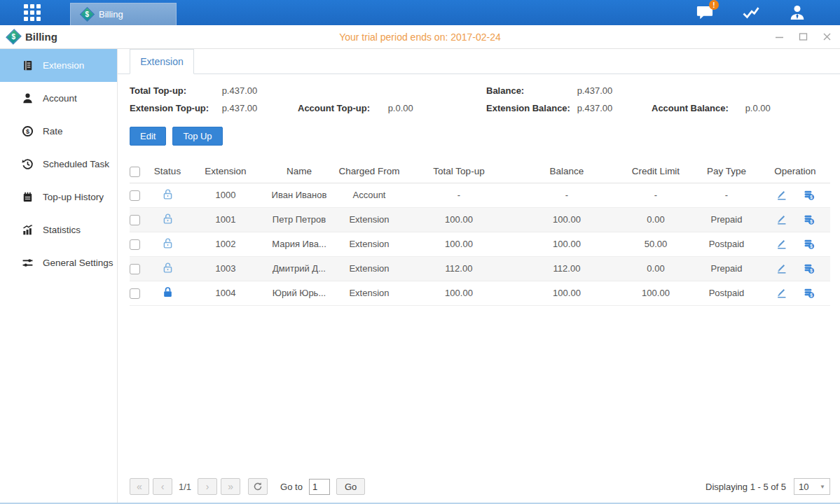 The height and width of the screenshot is (504, 840). Describe the element at coordinates (319, 487) in the screenshot. I see `goto-page-input` at that location.